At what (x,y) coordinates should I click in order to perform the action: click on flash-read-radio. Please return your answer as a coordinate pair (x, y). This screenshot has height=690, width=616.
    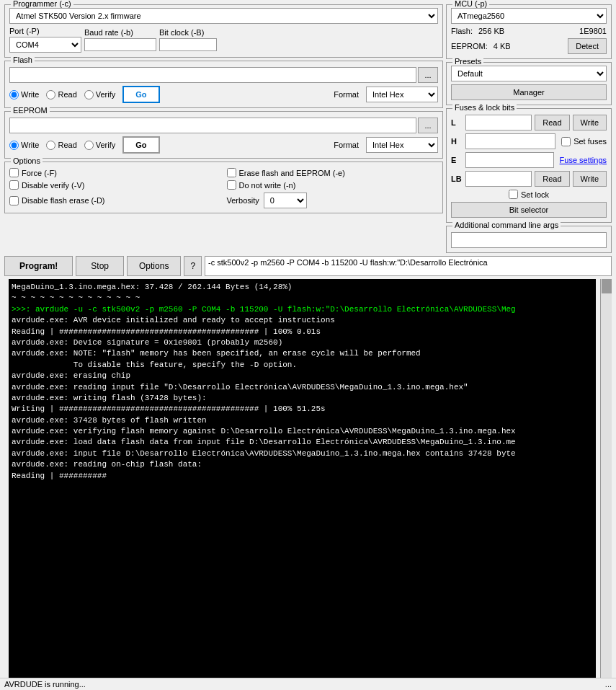
    Looking at the image, I should click on (50, 95).